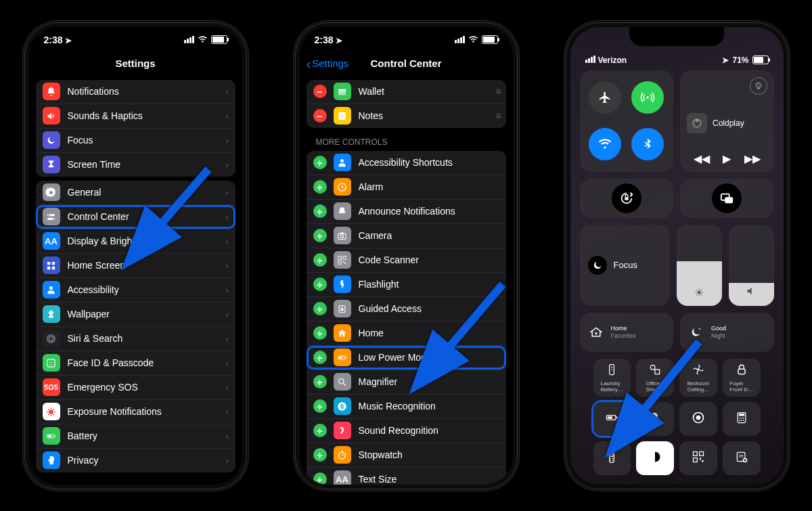 Image resolution: width=812 pixels, height=511 pixels. What do you see at coordinates (328, 64) in the screenshot?
I see `back-button: ‹Settings` at bounding box center [328, 64].